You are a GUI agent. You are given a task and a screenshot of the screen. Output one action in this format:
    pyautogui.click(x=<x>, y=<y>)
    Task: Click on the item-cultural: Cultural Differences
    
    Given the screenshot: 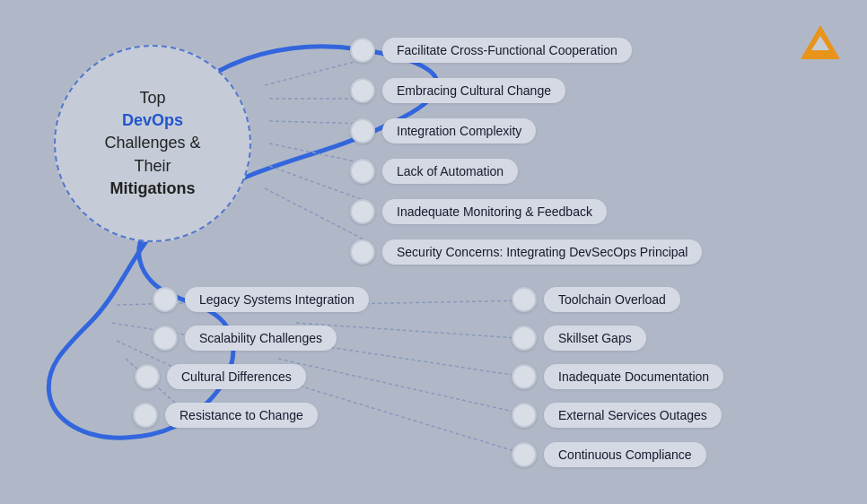 What is the action you would take?
    pyautogui.click(x=221, y=377)
    